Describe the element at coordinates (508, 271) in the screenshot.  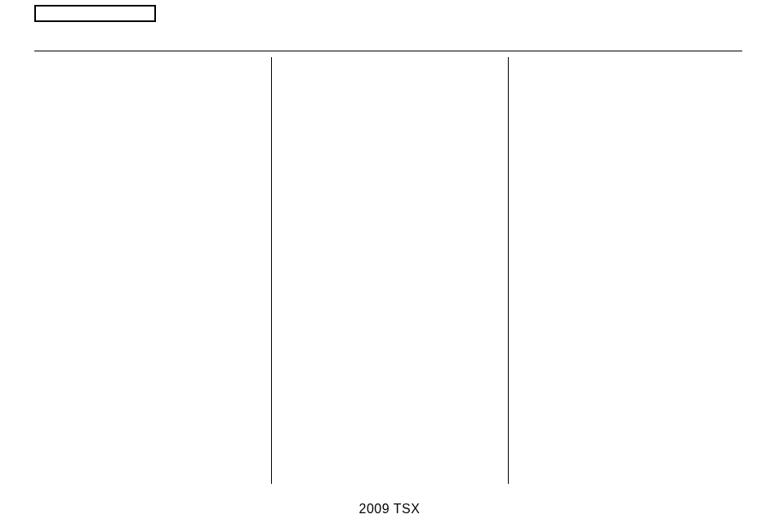
I see `column-divider-right` at that location.